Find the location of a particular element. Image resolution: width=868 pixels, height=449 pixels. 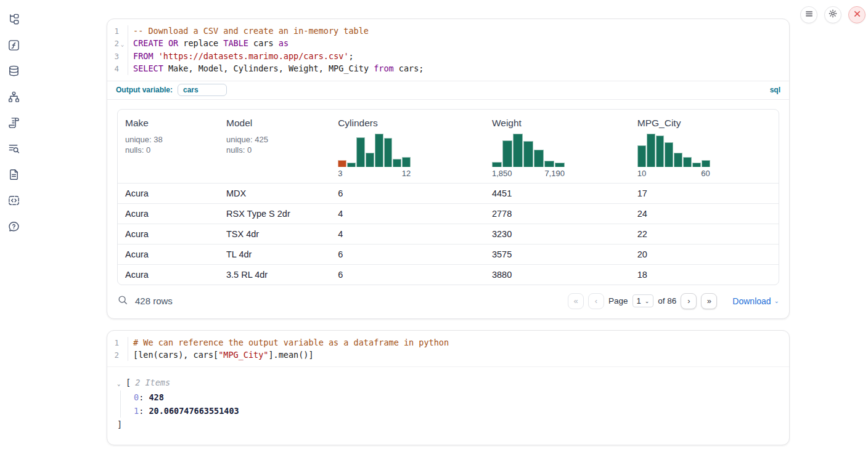

column-header-mpg-city: MPG_City 1060 is located at coordinates (704, 147).